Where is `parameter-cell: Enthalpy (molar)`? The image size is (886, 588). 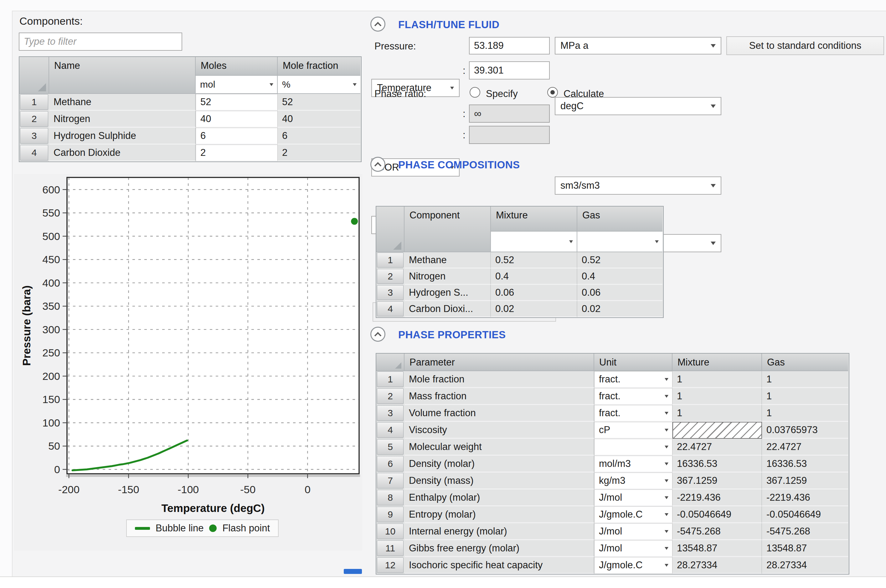
parameter-cell: Enthalpy (molar) is located at coordinates (499, 498).